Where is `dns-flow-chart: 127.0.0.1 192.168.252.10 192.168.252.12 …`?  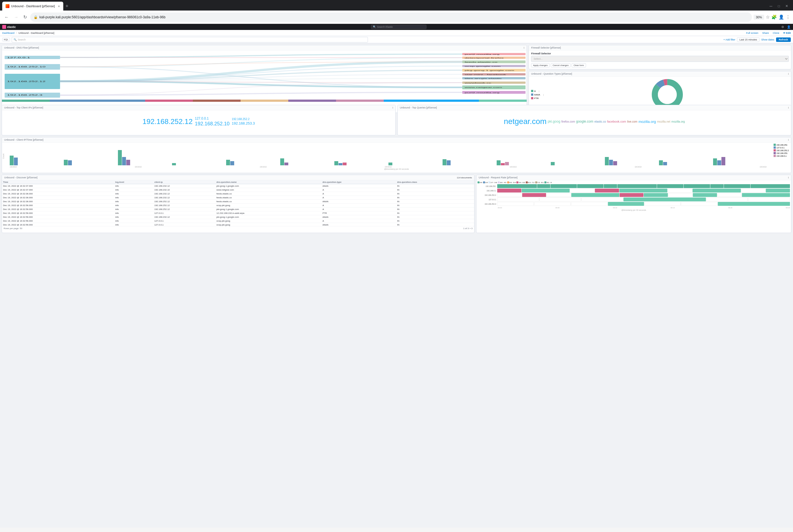
dns-flow-chart: 127.0.0.1 192.168.252.10 192.168.252.12 … is located at coordinates (264, 77).